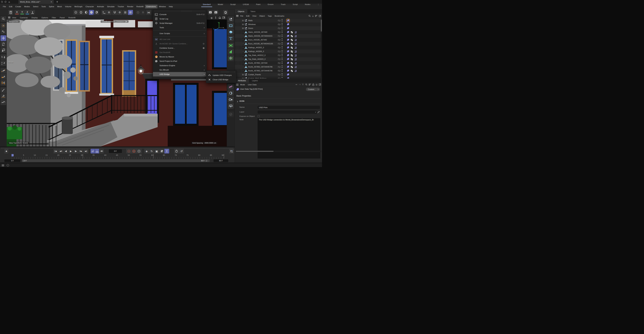  Describe the element at coordinates (3, 165) in the screenshot. I see `status-burger-icon` at that location.